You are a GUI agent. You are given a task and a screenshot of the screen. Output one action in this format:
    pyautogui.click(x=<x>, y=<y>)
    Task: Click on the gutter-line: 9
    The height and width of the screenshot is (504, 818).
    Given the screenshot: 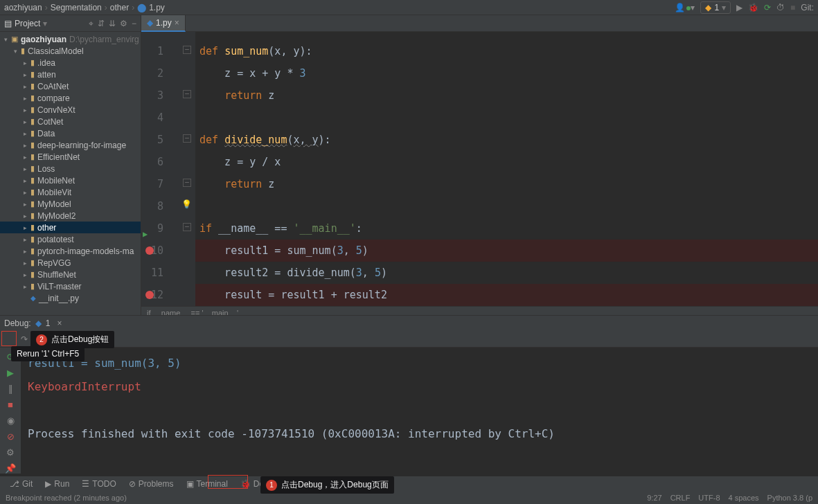 What is the action you would take?
    pyautogui.click(x=161, y=228)
    